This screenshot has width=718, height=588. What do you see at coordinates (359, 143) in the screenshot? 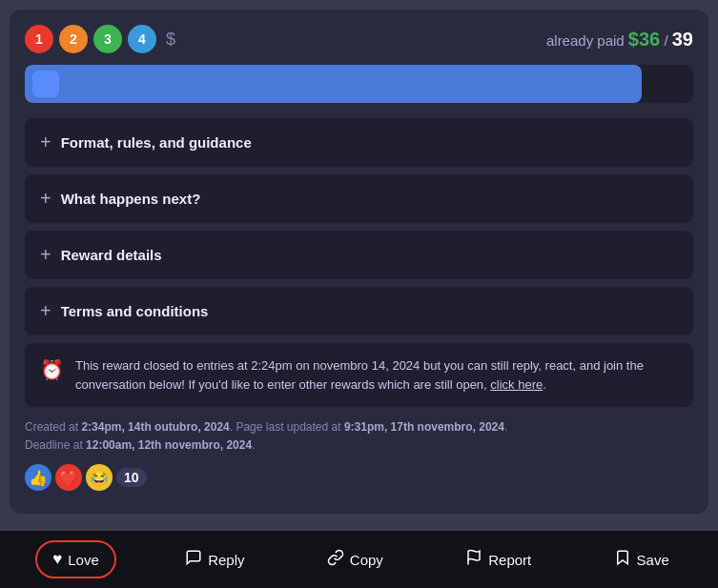
I see `accordion-format: + Format, rules, and guidance` at bounding box center [359, 143].